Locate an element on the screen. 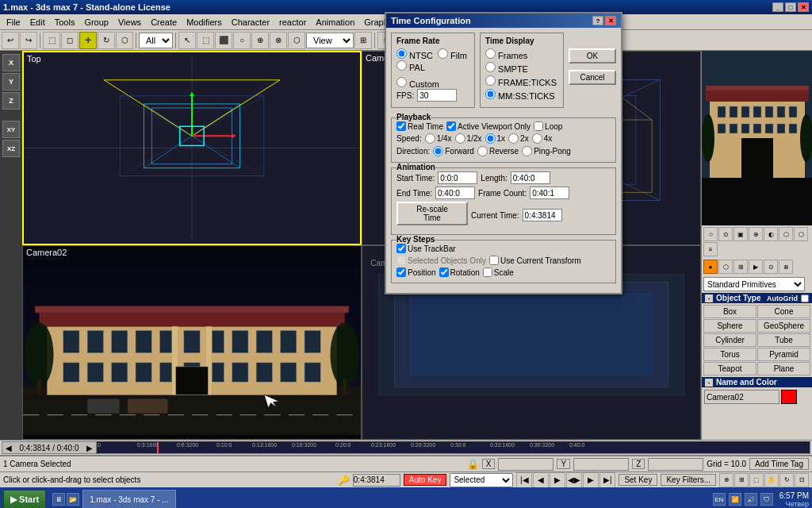 The height and width of the screenshot is (508, 812). key-icon: 🔑 is located at coordinates (344, 480).